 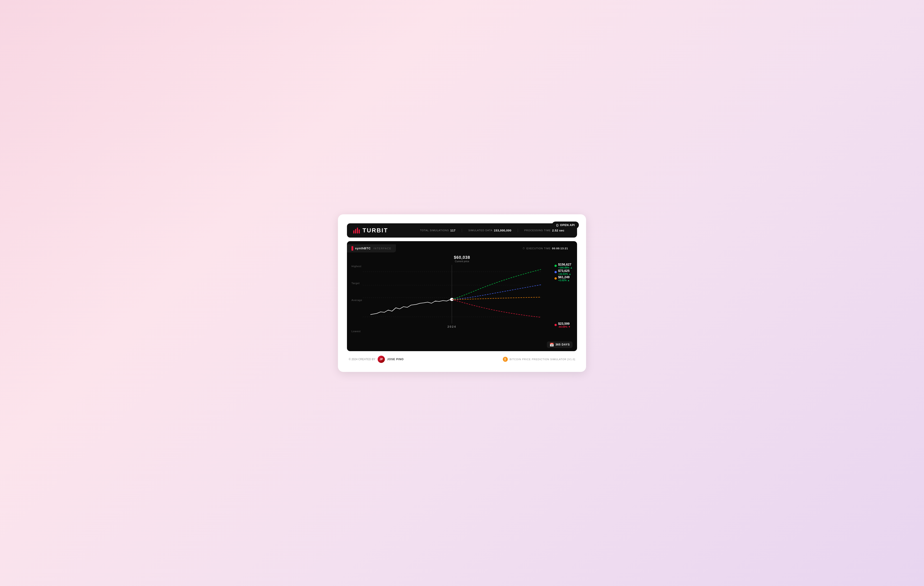 I want to click on price-value-average: $61,249, so click(x=564, y=277).